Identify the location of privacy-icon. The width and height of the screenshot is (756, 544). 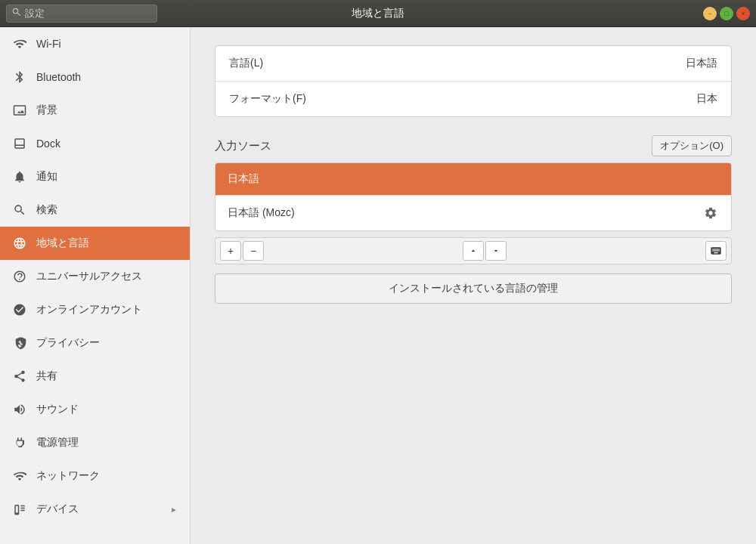
(20, 343).